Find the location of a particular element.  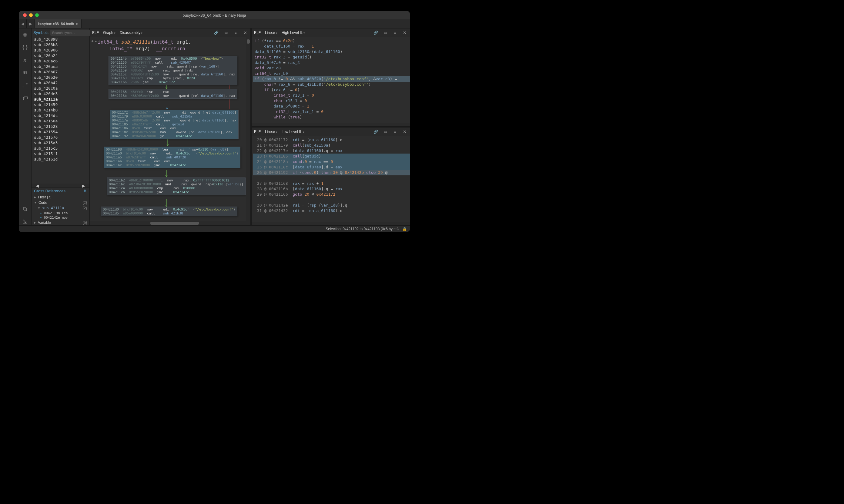

code-line: 31 @ 00421432 rdi = [data_6f1160].q is located at coordinates (331, 211).